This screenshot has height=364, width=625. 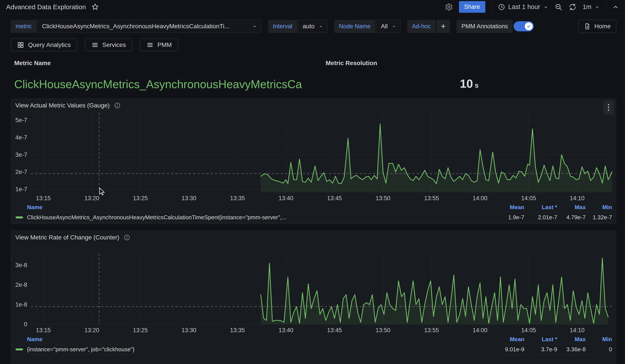 What do you see at coordinates (95, 7) in the screenshot?
I see `favorite-star-icon` at bounding box center [95, 7].